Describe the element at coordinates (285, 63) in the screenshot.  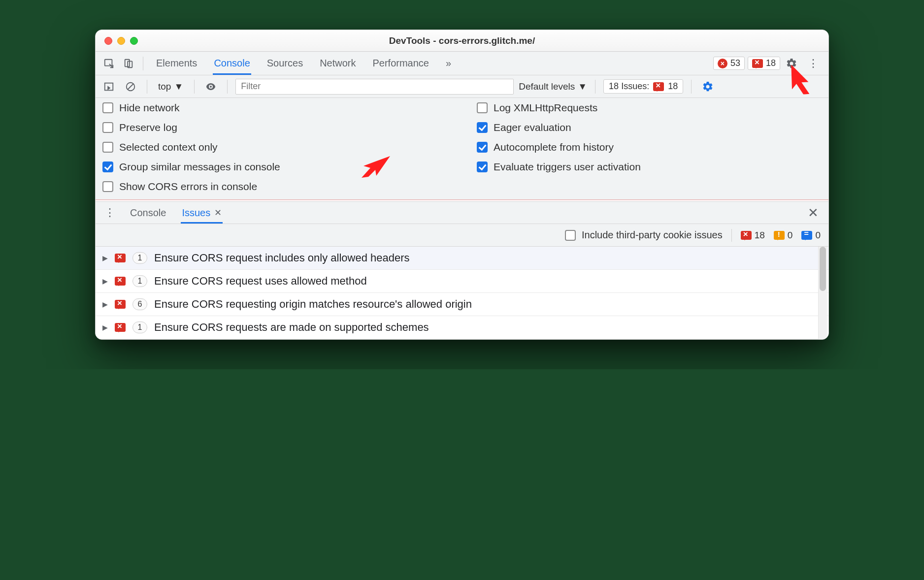
I see `tab-sources: Sources` at that location.